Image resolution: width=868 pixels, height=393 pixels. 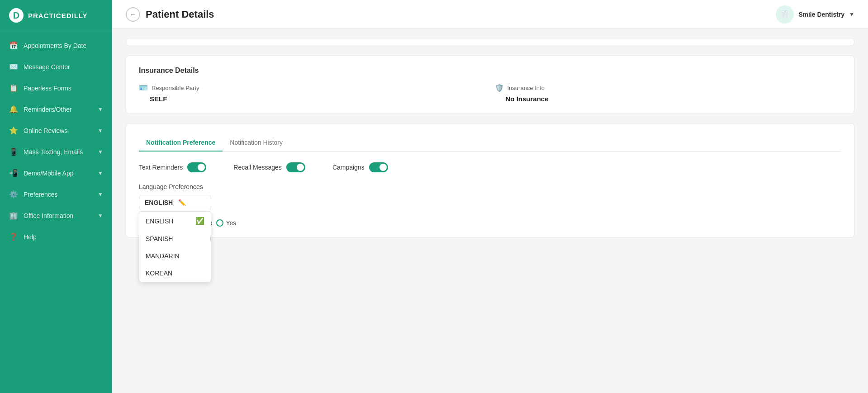 I want to click on language-selector-wrapper: ENGLISH ✏️ ENGLISH ✅ SPANISH MANDARIN, so click(x=175, y=203).